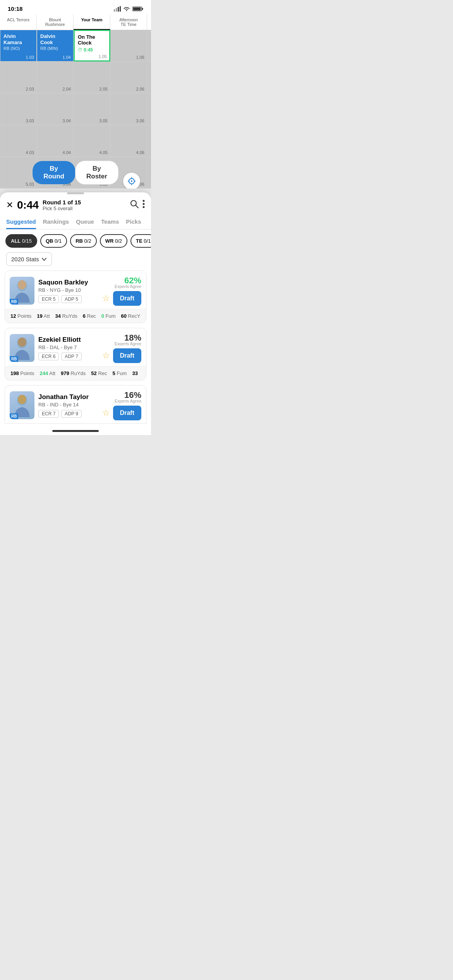 The height and width of the screenshot is (980, 453). What do you see at coordinates (47, 373) in the screenshot?
I see `stat-item: 244 Att` at bounding box center [47, 373].